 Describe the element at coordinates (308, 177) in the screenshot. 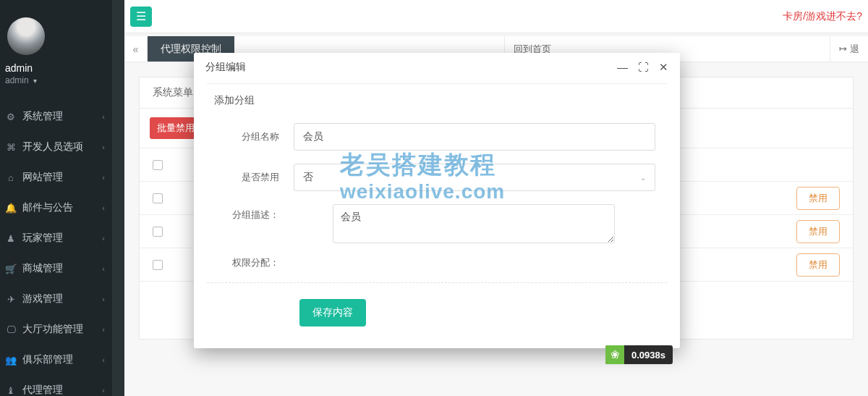

I see `select-value: 否` at that location.